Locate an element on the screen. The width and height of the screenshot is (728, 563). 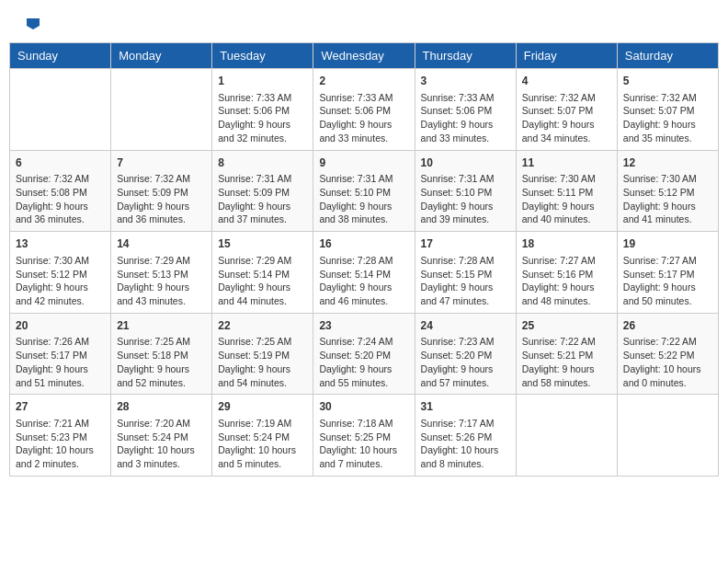
cell-info-line: Sunrise: 7:27 AM is located at coordinates (667, 261).